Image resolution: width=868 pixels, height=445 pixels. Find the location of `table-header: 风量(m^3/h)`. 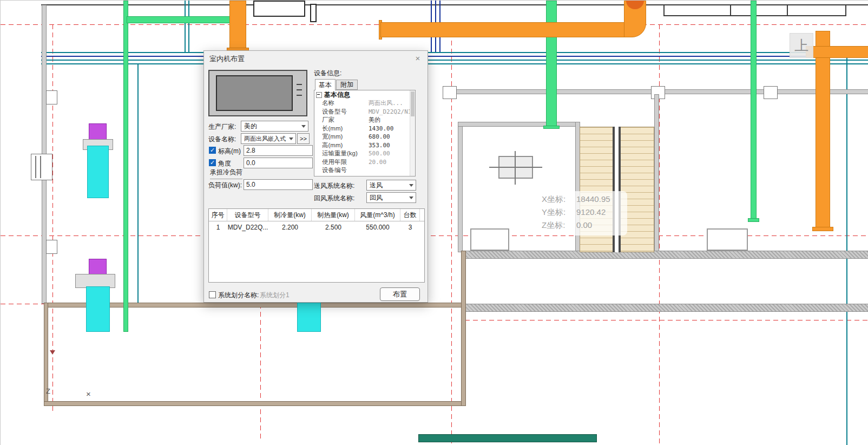

table-header: 风量(m^3/h) is located at coordinates (378, 215).